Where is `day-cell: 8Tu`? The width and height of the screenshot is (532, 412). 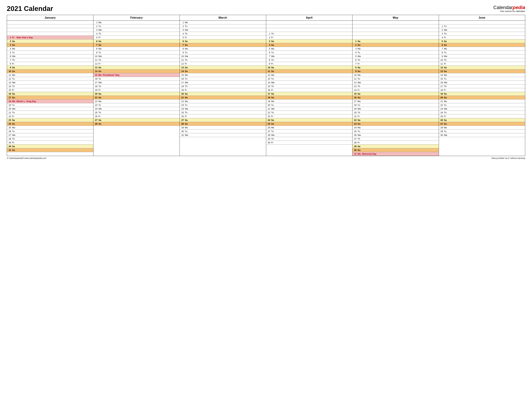 day-cell: 8Tu is located at coordinates (482, 53).